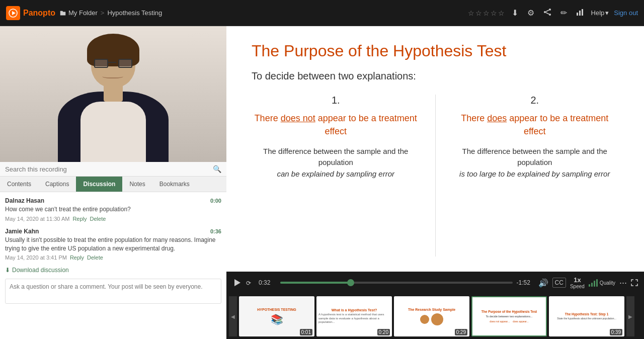  I want to click on thumbnail-2-title: What is a Hypothesis Test?, so click(354, 310).